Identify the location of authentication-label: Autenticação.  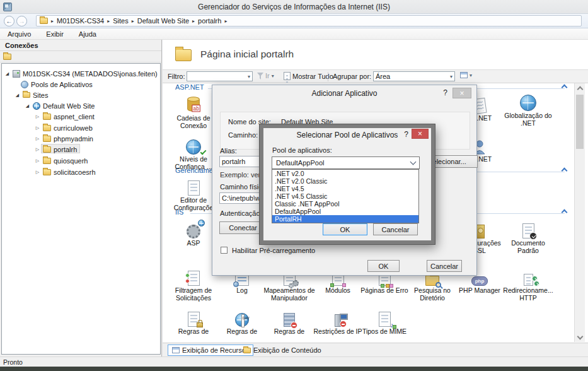
(240, 213).